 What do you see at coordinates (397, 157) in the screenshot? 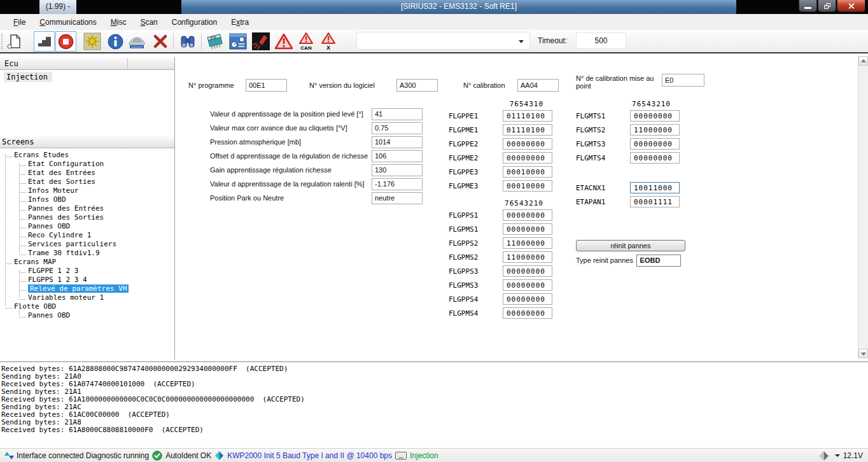
I see `parameter-input: 106` at bounding box center [397, 157].